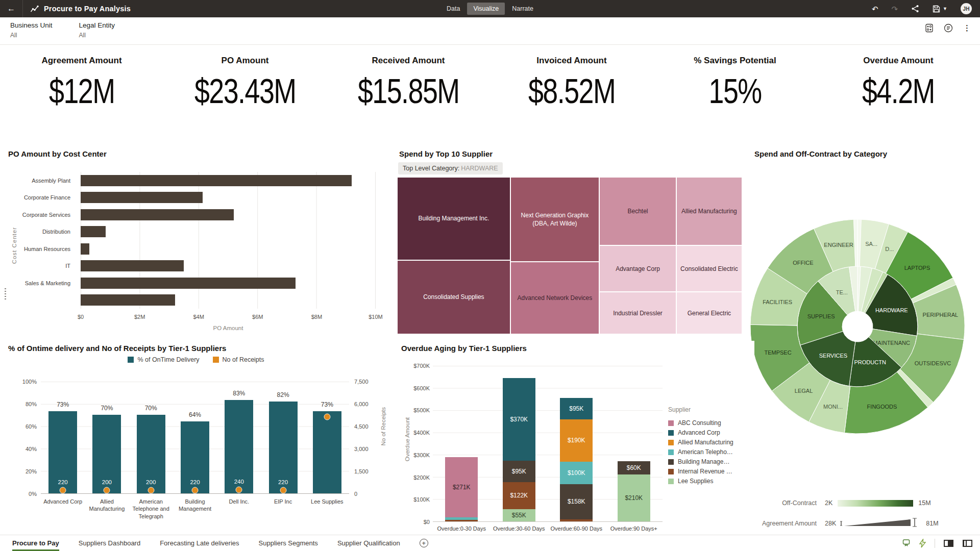 This screenshot has height=551, width=980. What do you see at coordinates (701, 423) in the screenshot?
I see `legend-item-abc-consulting: ABC Consulting` at bounding box center [701, 423].